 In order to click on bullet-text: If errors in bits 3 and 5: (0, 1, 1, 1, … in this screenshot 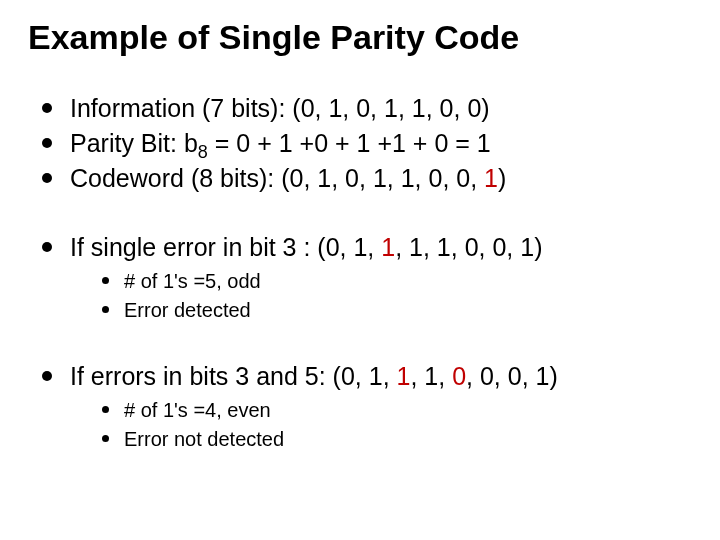, I will do `click(314, 376)`.